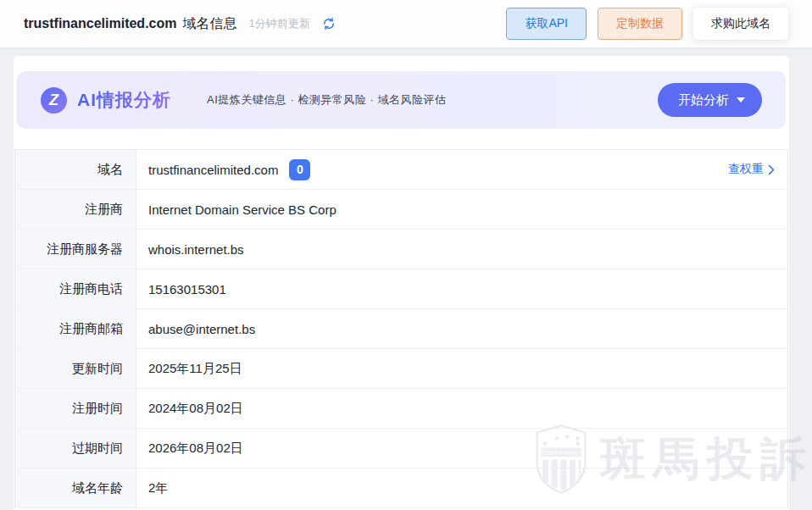 Image resolution: width=812 pixels, height=510 pixels. What do you see at coordinates (195, 369) in the screenshot?
I see `row-value: 2025年11月25日` at bounding box center [195, 369].